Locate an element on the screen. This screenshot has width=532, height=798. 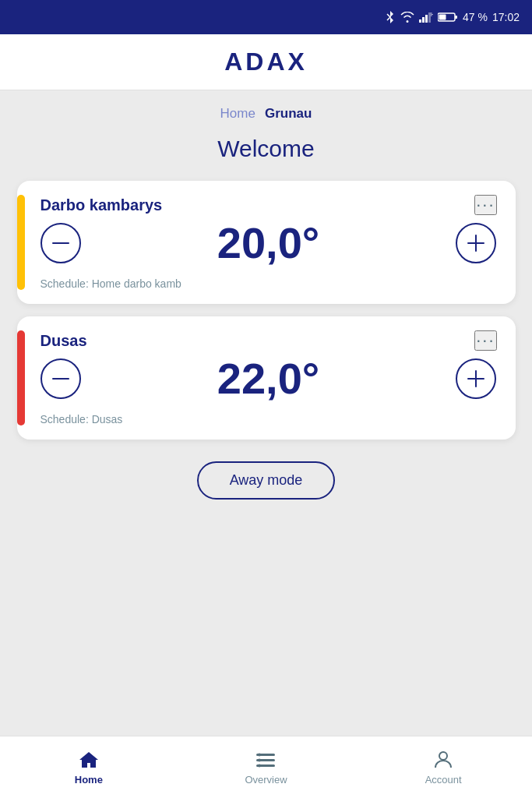
nav-overview-label: Overview is located at coordinates (266, 779).